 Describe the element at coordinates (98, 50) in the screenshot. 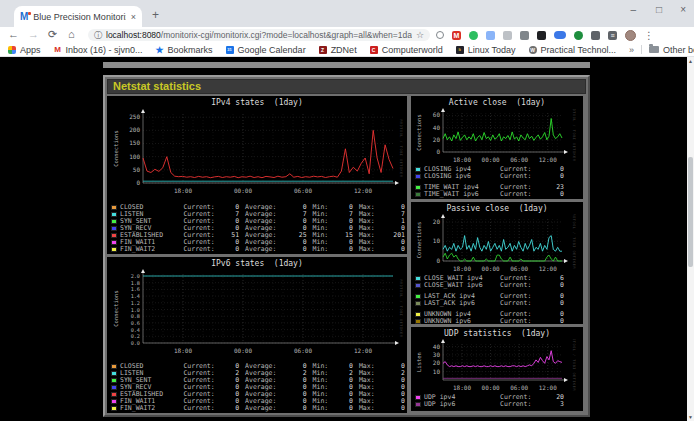

I see `bookmark-item: MInbox (16) - sjvn0...` at that location.